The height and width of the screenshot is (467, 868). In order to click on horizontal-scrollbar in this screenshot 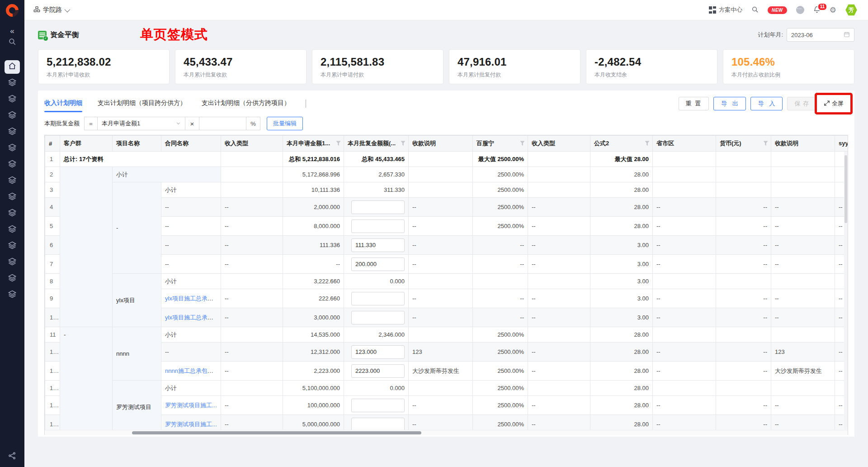, I will do `click(446, 433)`.